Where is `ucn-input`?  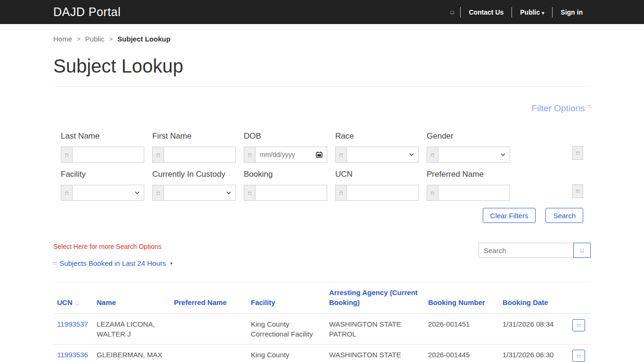
ucn-input is located at coordinates (383, 193).